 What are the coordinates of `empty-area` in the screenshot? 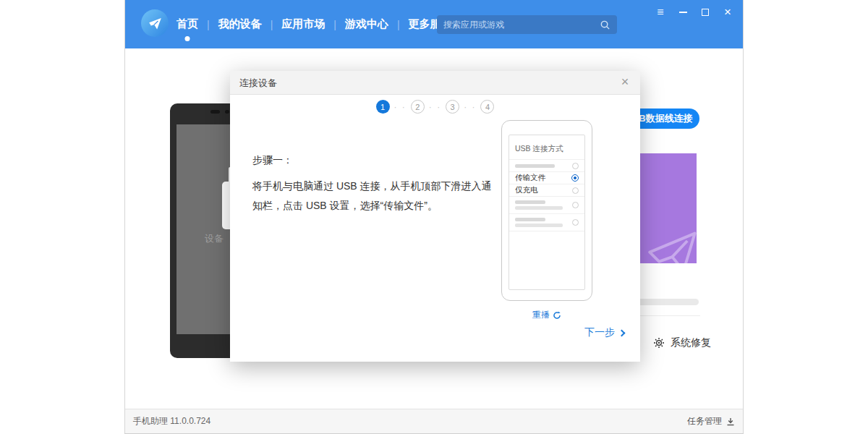 It's located at (547, 260).